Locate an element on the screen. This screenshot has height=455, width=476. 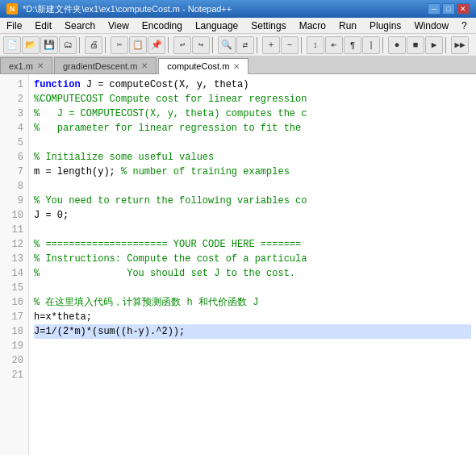
save-all-button: 🗂 is located at coordinates (68, 45).